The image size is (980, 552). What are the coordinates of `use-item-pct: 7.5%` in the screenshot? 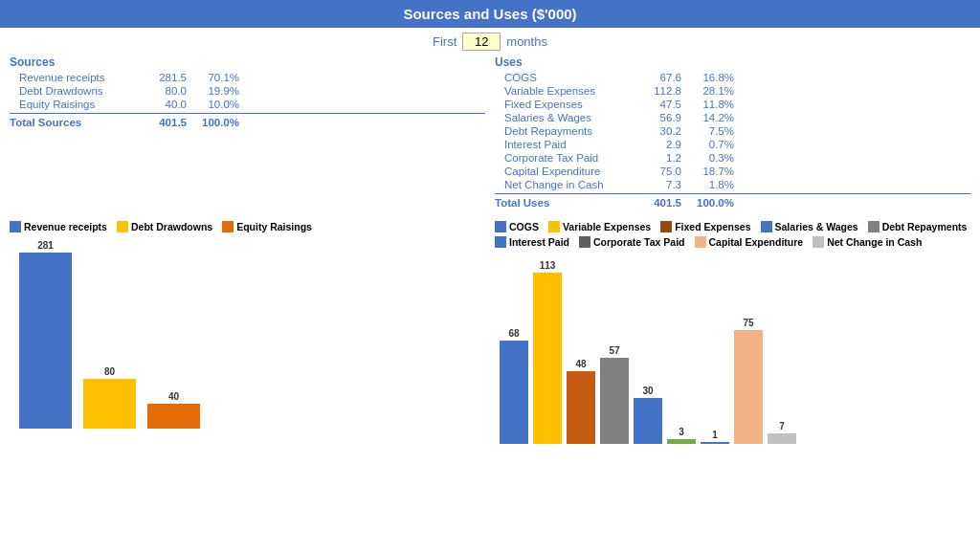 It's located at (708, 131).